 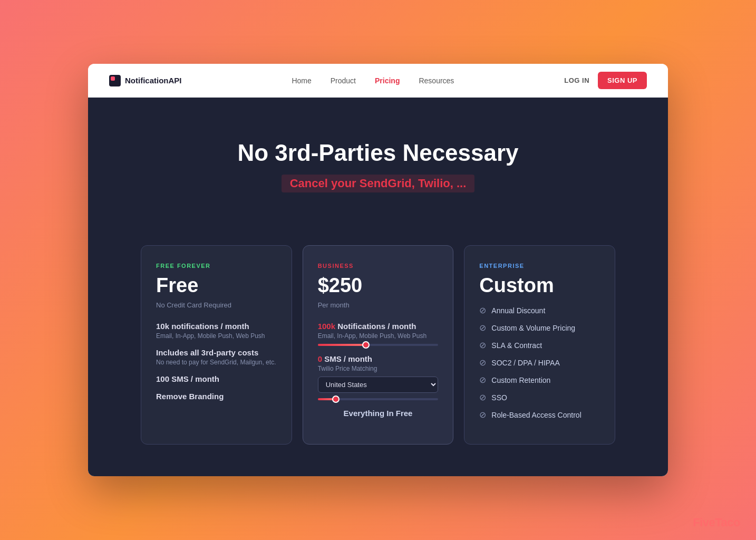 What do you see at coordinates (525, 363) in the screenshot?
I see `check-label-soc2: SOC2 / DPA / HIPAA` at bounding box center [525, 363].